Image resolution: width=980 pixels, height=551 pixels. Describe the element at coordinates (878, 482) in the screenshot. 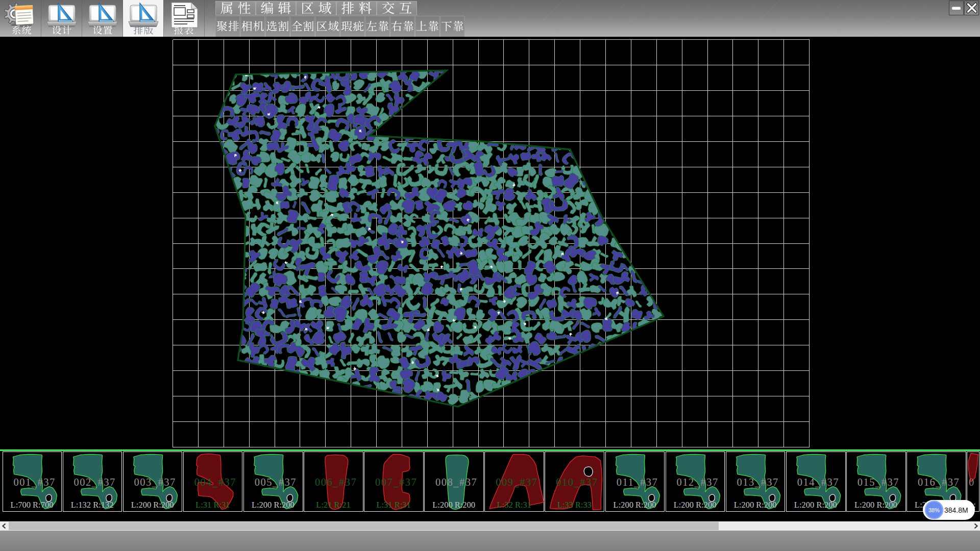

I see `svg-text: 015_#37` at that location.